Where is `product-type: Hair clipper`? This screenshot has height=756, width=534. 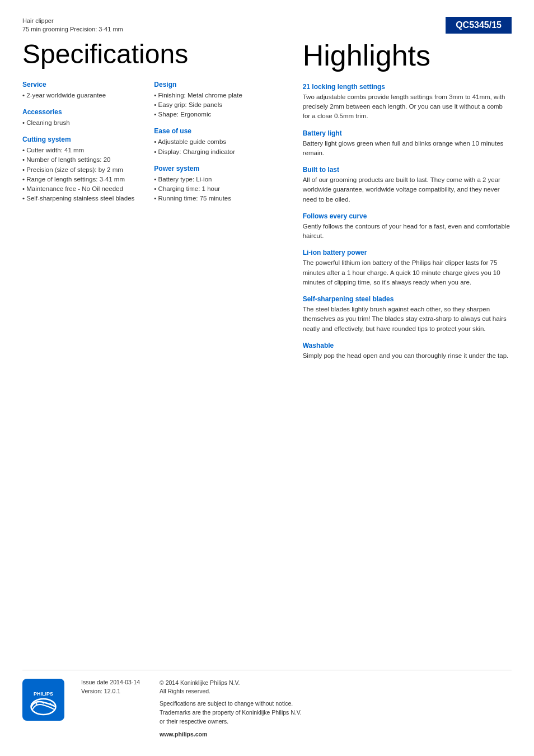 product-type: Hair clipper is located at coordinates (73, 21).